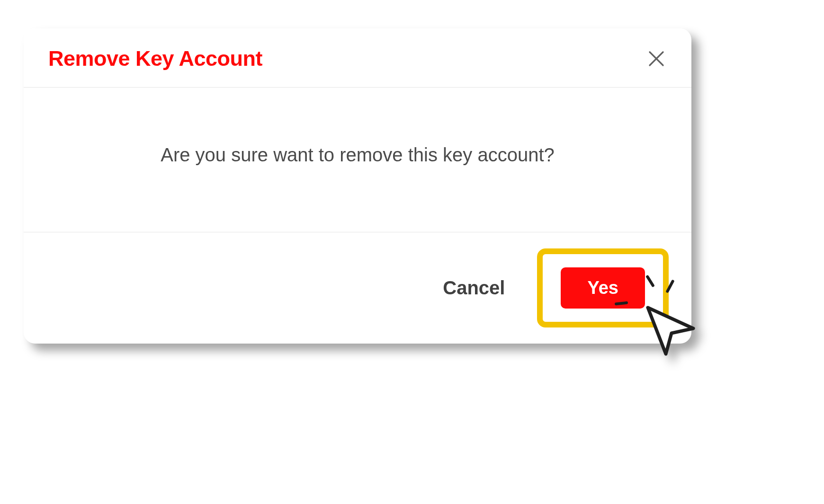  I want to click on modal-header: Remove Key Account, so click(358, 58).